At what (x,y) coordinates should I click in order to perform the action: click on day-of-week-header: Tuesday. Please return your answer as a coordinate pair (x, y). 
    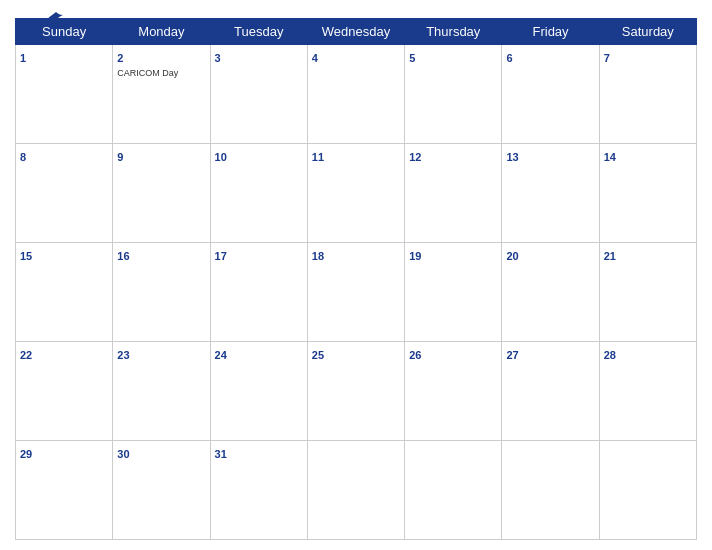
    Looking at the image, I should click on (258, 32).